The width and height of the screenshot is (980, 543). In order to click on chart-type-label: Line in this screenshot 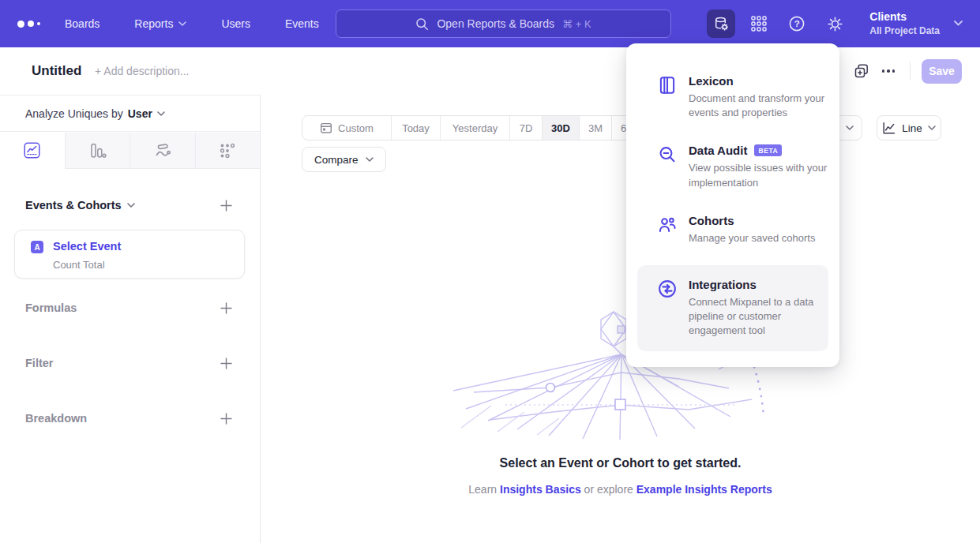, I will do `click(912, 128)`.